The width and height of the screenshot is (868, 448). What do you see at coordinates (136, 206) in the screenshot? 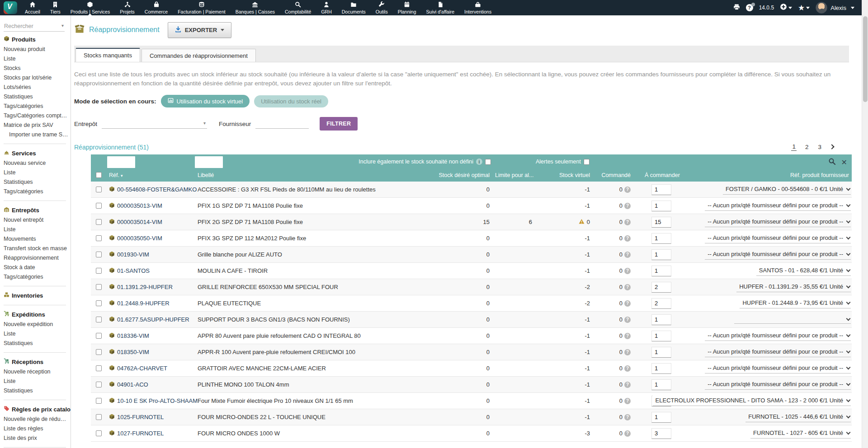
I see `product-ref-link: 0000035013-VIM` at bounding box center [136, 206].